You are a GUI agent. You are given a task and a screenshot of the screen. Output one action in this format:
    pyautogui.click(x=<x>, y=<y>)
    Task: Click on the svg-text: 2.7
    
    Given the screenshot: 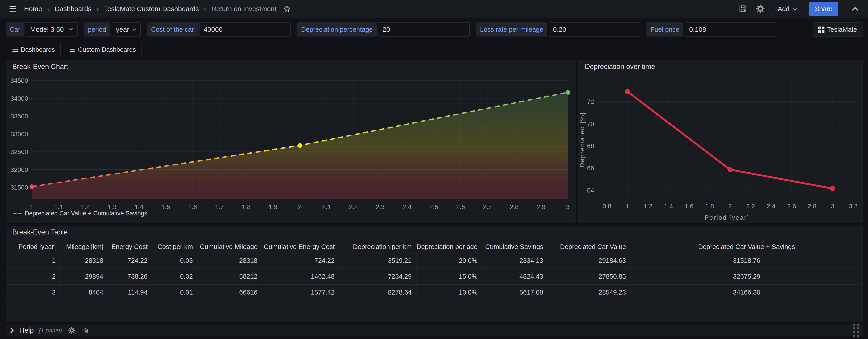 What is the action you would take?
    pyautogui.click(x=487, y=206)
    